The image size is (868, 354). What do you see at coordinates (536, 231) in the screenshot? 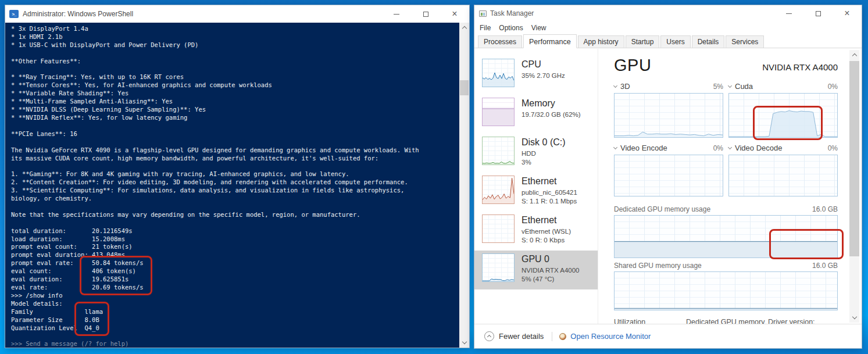
I see `sidebar-item-ethernet-wsl: Ethernet vEthernet (WSL) S: 0 R: 0 Kbps` at bounding box center [536, 231].